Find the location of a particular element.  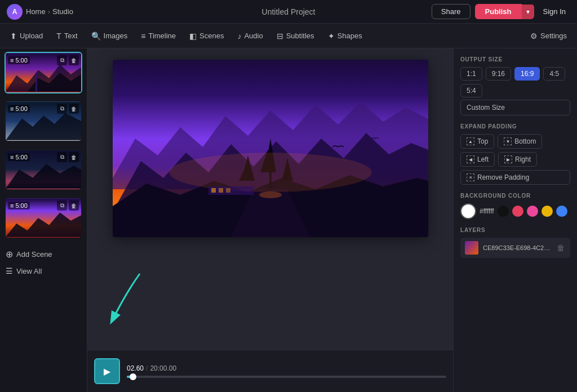

layer-item-1: CE89C33E-E698-4C2D-... 🗑 is located at coordinates (515, 248).